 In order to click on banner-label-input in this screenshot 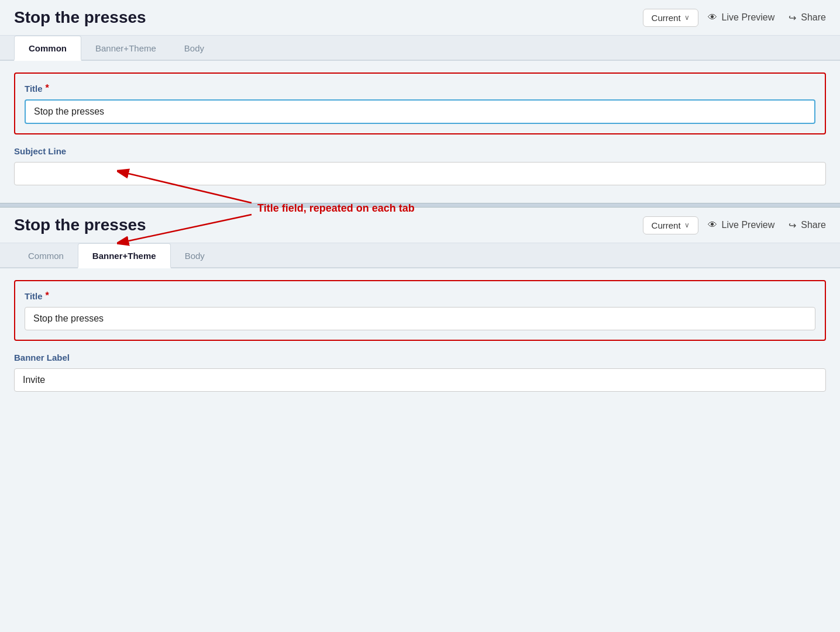, I will do `click(420, 380)`.